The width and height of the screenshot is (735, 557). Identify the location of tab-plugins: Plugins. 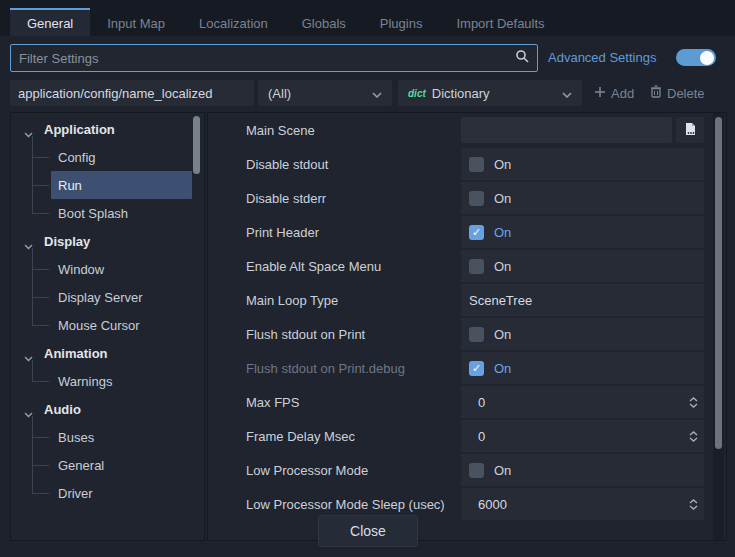
(402, 22).